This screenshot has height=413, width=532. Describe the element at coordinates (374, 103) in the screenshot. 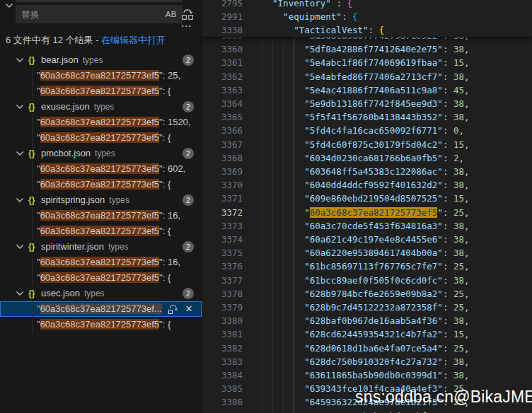

I see `json-key: "5e9db13186f7742f845ee9d3"` at that location.